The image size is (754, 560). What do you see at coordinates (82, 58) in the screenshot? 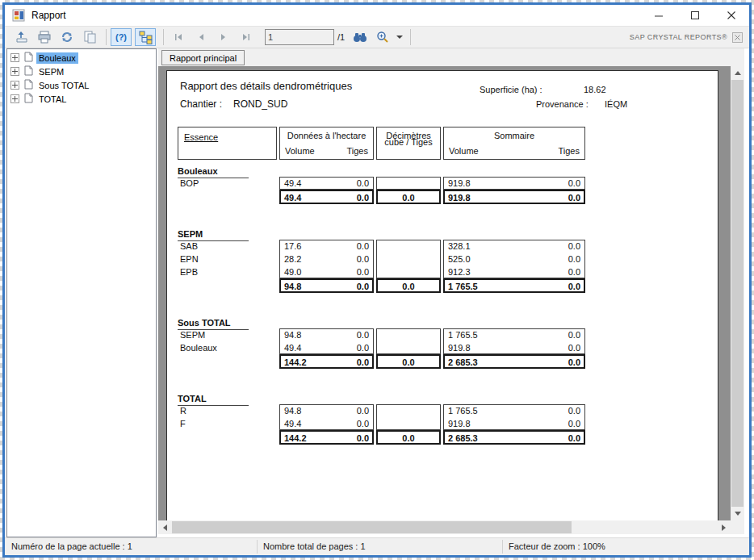
I see `sidebar-item-bouleaux: Bouleaux` at bounding box center [82, 58].